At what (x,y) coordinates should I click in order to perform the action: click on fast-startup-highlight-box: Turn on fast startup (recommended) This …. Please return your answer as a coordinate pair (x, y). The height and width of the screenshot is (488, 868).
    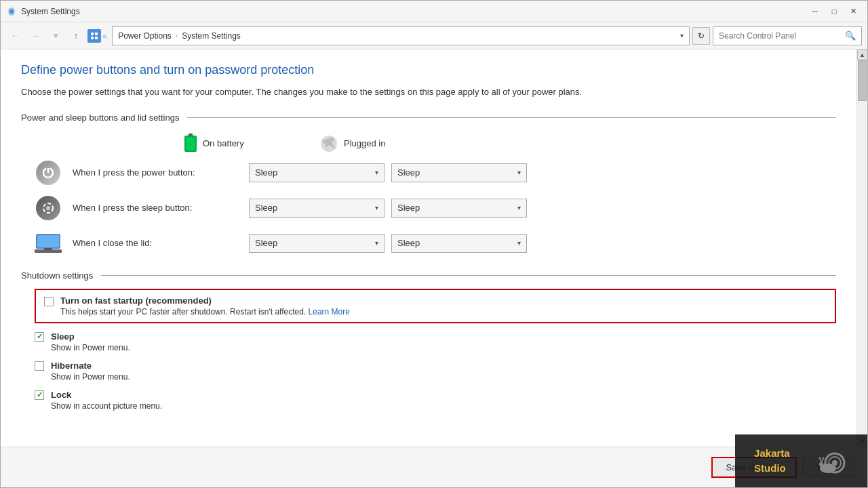
    Looking at the image, I should click on (435, 306).